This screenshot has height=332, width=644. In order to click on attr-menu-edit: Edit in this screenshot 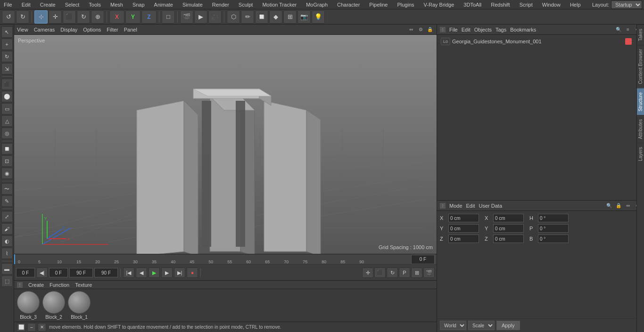, I will do `click(471, 206)`.